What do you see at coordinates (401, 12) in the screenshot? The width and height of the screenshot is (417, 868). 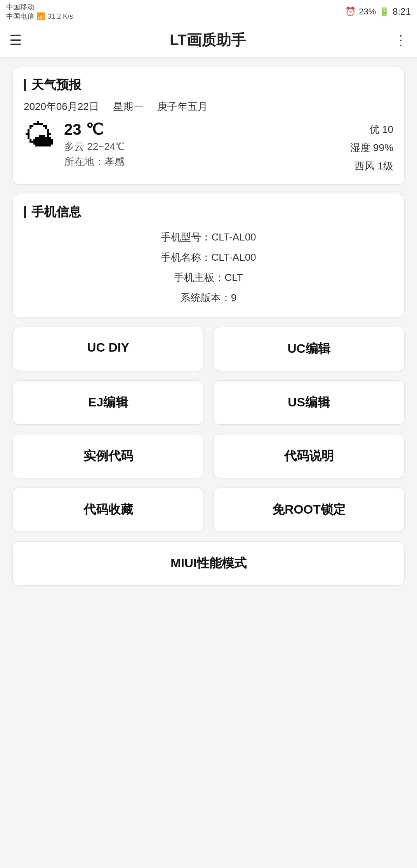 I see `time-label: 8:21` at bounding box center [401, 12].